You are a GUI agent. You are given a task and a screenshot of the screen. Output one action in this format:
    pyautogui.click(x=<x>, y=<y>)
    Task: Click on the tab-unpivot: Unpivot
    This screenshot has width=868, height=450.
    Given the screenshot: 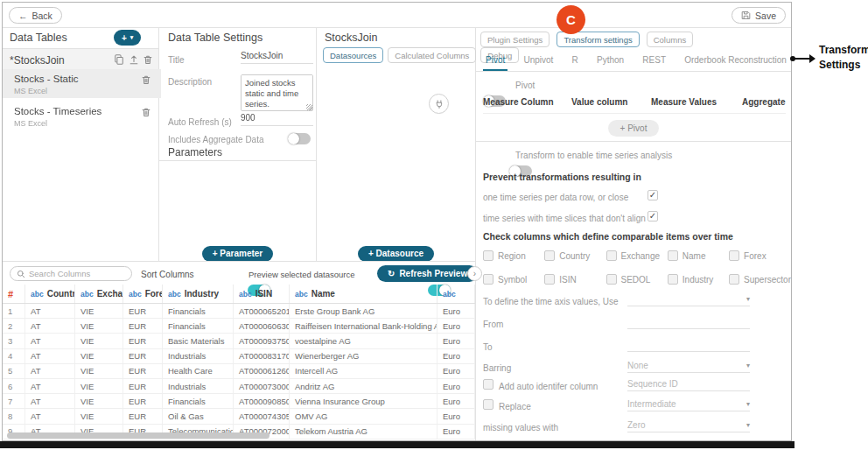 What is the action you would take?
    pyautogui.click(x=538, y=63)
    